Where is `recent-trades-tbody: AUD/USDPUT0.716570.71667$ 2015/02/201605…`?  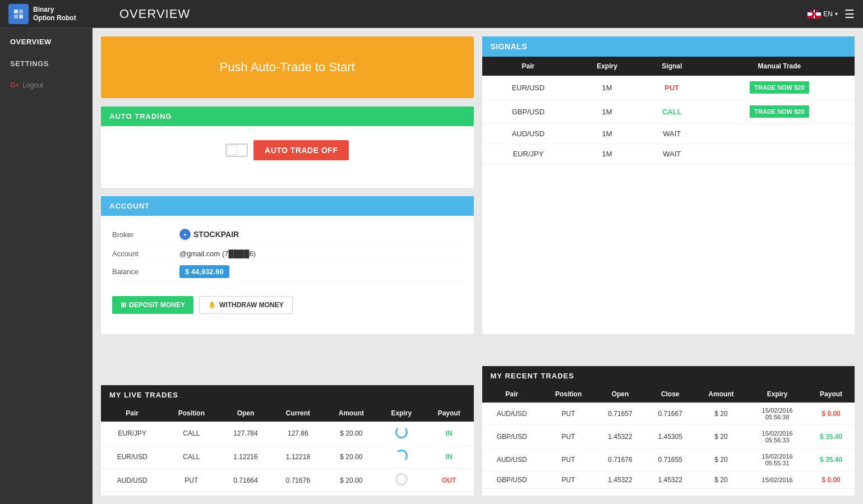 recent-trades-tbody: AUD/USDPUT0.716570.71667$ 2015/02/201605… is located at coordinates (668, 446).